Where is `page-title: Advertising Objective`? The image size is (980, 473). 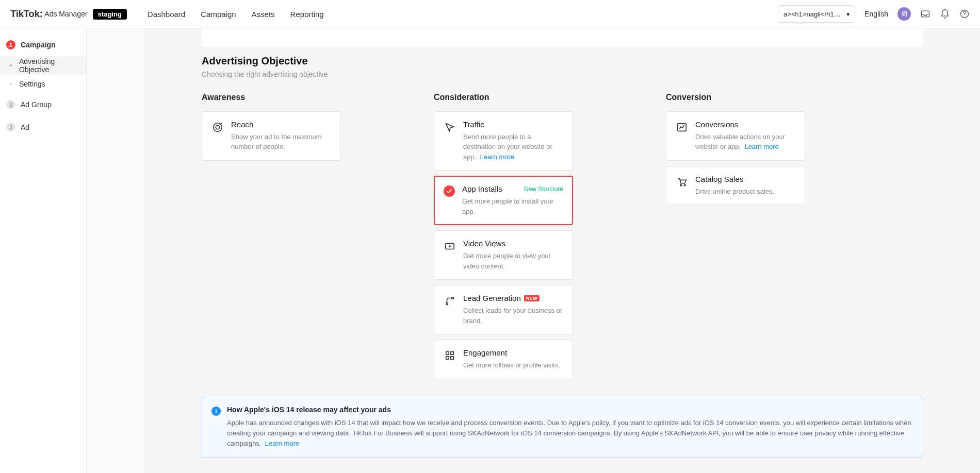 page-title: Advertising Objective is located at coordinates (562, 61).